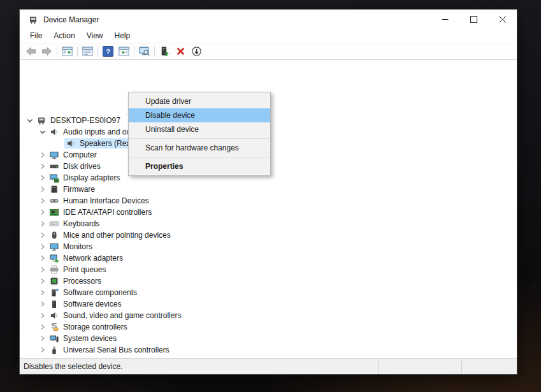  I want to click on show-console-tree-button, so click(68, 52).